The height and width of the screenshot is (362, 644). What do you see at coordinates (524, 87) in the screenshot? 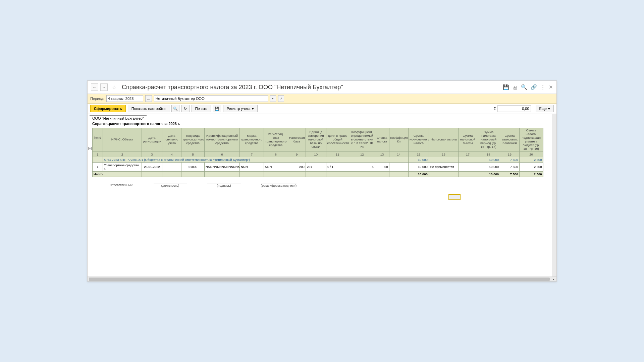
I see `preview-icon: 🔍` at bounding box center [524, 87].